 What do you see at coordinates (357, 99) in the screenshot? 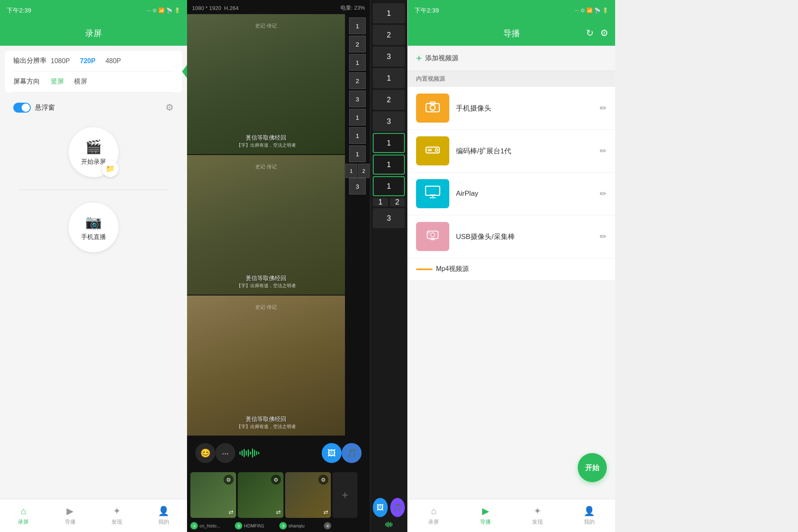
I see `toolbar-num-5: 3` at bounding box center [357, 99].